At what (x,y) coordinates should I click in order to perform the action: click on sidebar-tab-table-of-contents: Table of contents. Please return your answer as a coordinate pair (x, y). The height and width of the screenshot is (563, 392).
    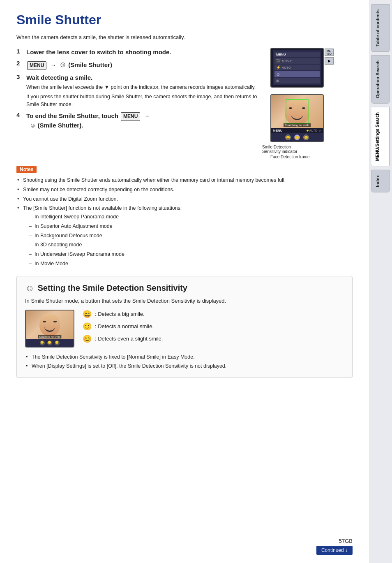
    Looking at the image, I should click on (380, 28).